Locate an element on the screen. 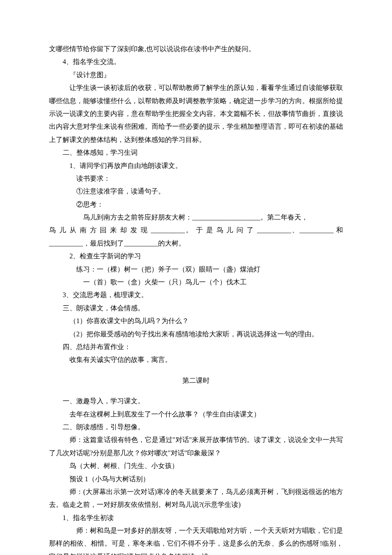  section-3-q2: （2）把你最受感动的句子找出来有感情地读给大家听，再说说选择这一句的理由。 is located at coordinates (196, 334).